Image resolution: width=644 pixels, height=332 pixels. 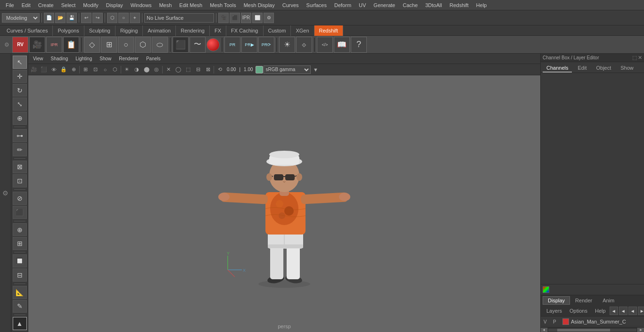 What do you see at coordinates (34, 70) in the screenshot?
I see `vp-camera-icon: 🎥` at bounding box center [34, 70].